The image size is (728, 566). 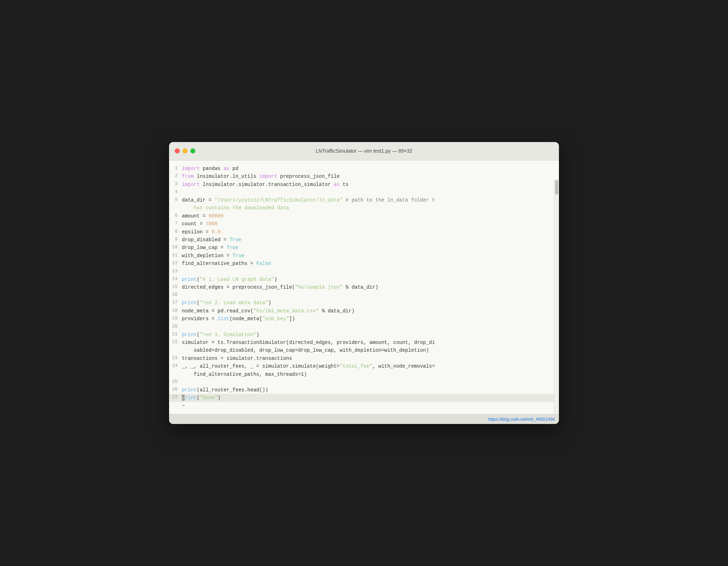 I want to click on scrollbar-thumb, so click(x=556, y=187).